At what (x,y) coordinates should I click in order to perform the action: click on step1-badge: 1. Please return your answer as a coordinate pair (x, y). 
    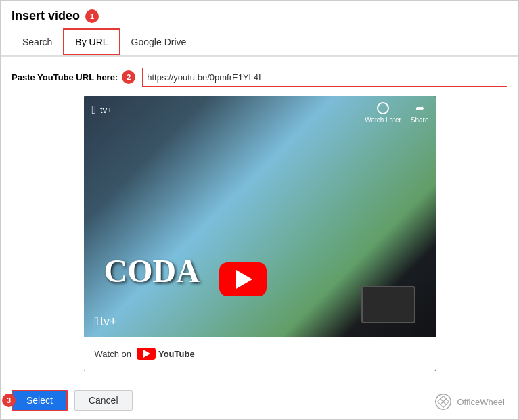
    Looking at the image, I should click on (92, 16).